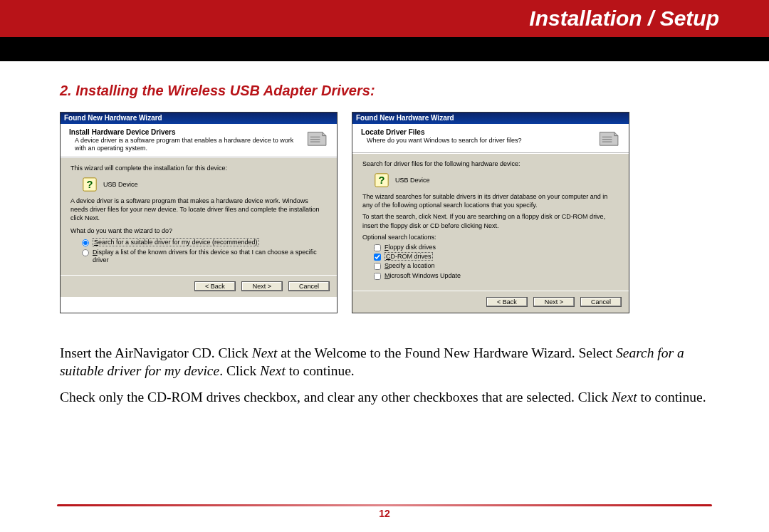 Image resolution: width=769 pixels, height=532 pixels. Describe the element at coordinates (384, 49) in the screenshot. I see `black-strip` at that location.